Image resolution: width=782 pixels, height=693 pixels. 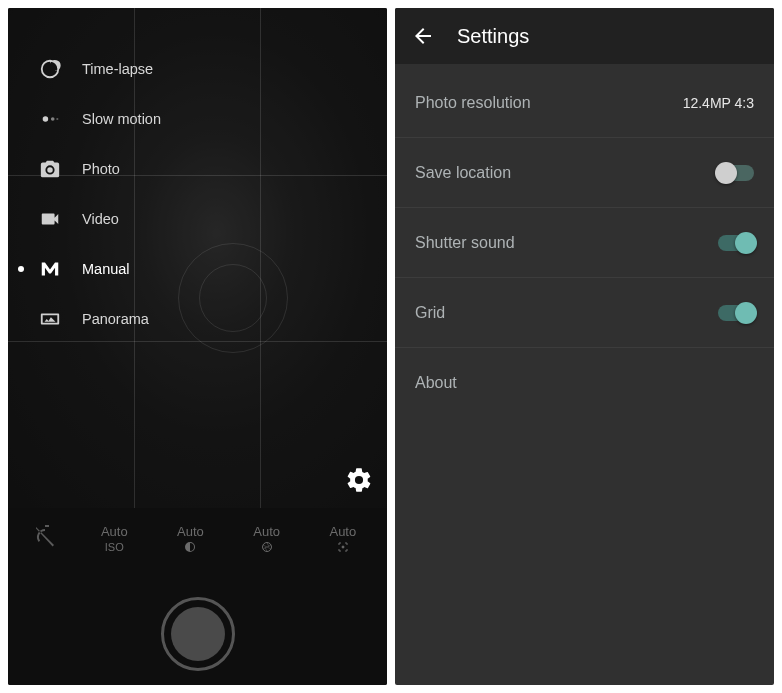 What do you see at coordinates (21, 269) in the screenshot?
I see `active-mode-dot` at bounding box center [21, 269].